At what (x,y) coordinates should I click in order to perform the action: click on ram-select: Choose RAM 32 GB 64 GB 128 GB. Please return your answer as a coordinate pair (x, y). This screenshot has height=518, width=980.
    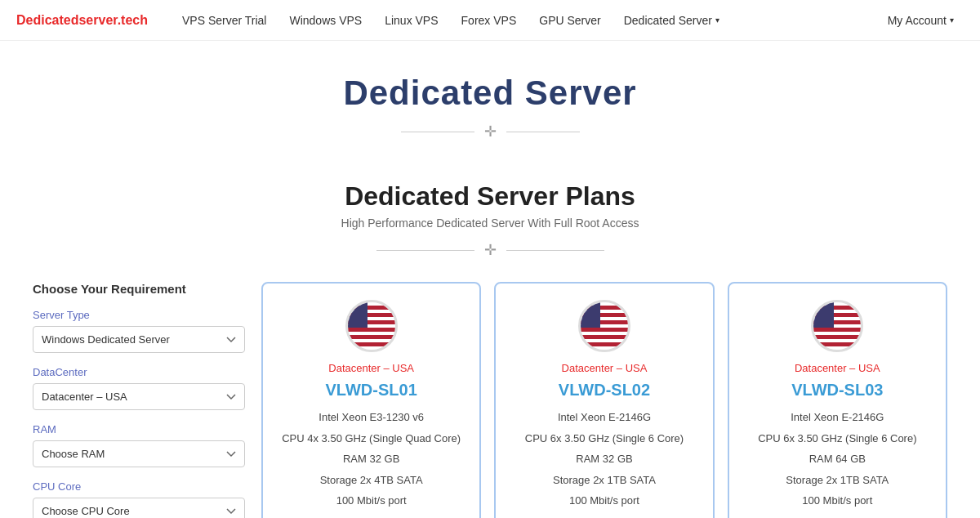
    Looking at the image, I should click on (139, 454).